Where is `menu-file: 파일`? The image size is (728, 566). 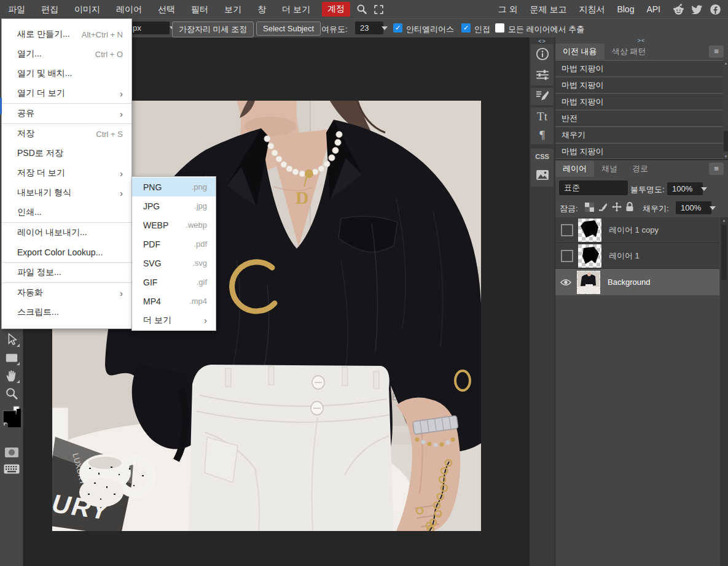 menu-file: 파일 is located at coordinates (17, 9).